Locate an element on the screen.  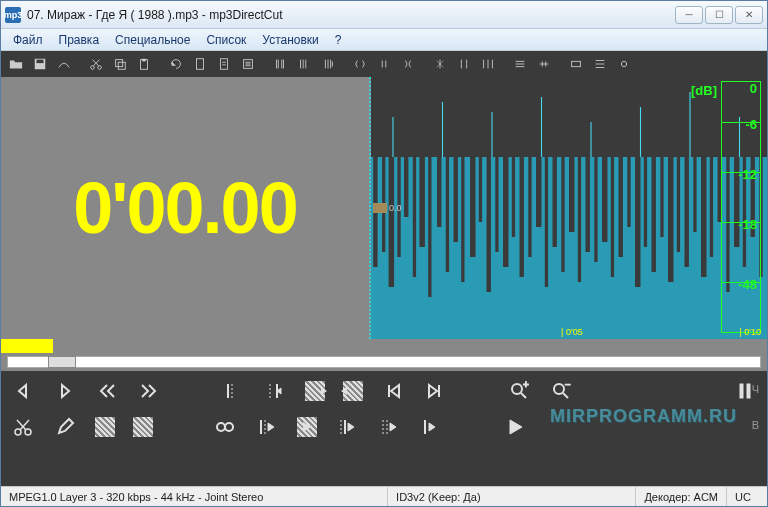
nav2-icon is located at coordinates (384, 64).